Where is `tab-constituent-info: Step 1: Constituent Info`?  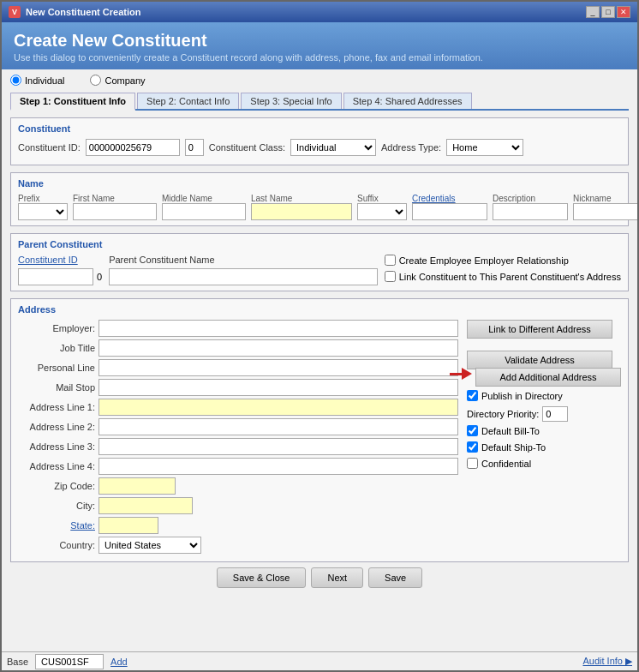 tab-constituent-info: Step 1: Constituent Info is located at coordinates (73, 101).